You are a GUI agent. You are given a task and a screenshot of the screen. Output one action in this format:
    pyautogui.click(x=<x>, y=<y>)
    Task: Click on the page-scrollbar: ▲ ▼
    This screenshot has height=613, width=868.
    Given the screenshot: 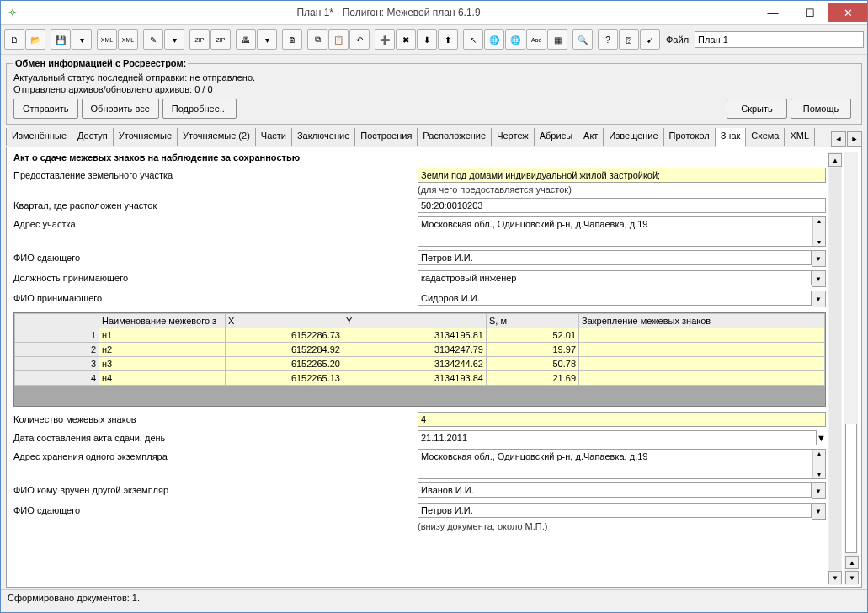 What is the action you would take?
    pyautogui.click(x=835, y=369)
    